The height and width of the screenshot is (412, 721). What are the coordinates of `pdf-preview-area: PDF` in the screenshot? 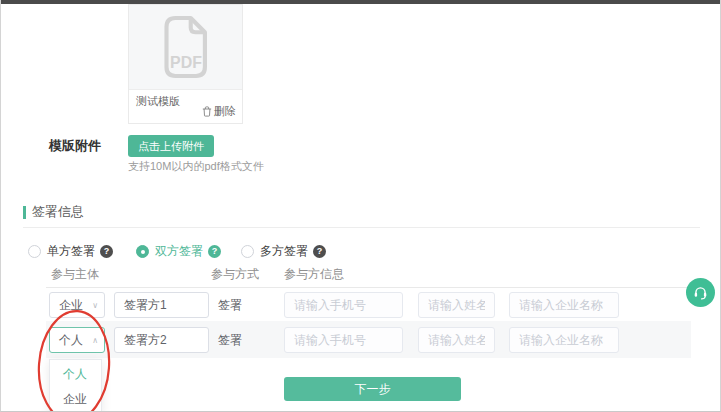 It's located at (186, 48).